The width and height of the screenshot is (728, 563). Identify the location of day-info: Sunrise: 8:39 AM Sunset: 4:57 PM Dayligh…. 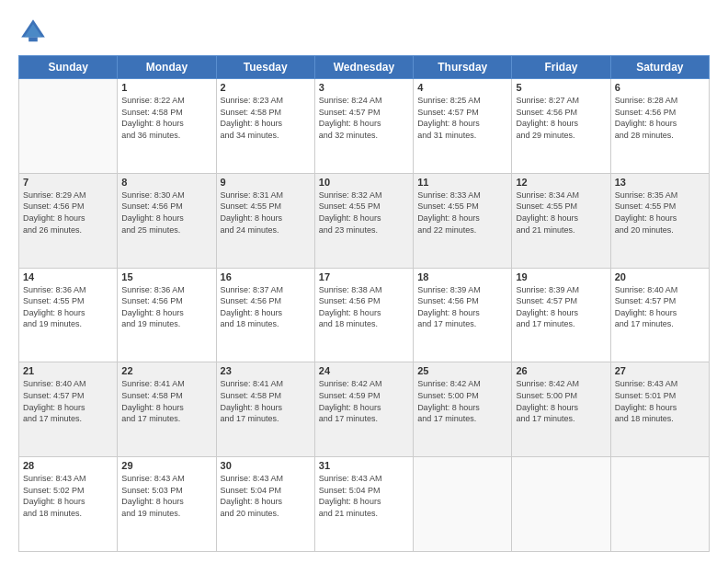
(561, 307).